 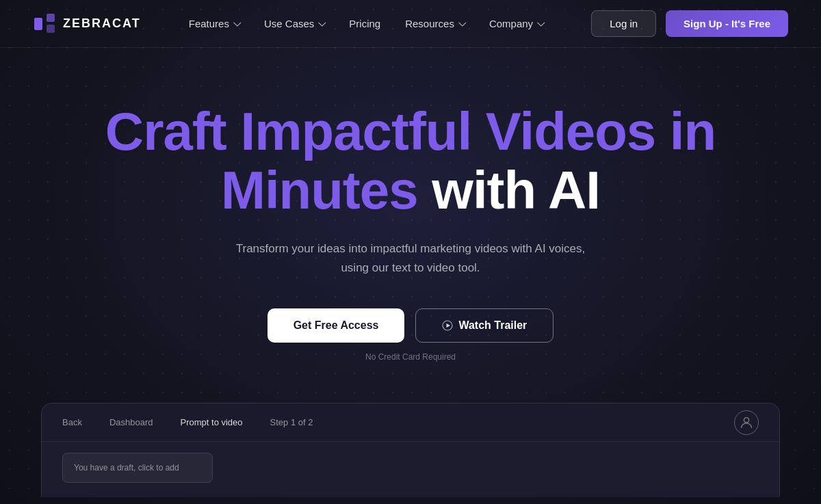 I want to click on play-icon, so click(x=447, y=326).